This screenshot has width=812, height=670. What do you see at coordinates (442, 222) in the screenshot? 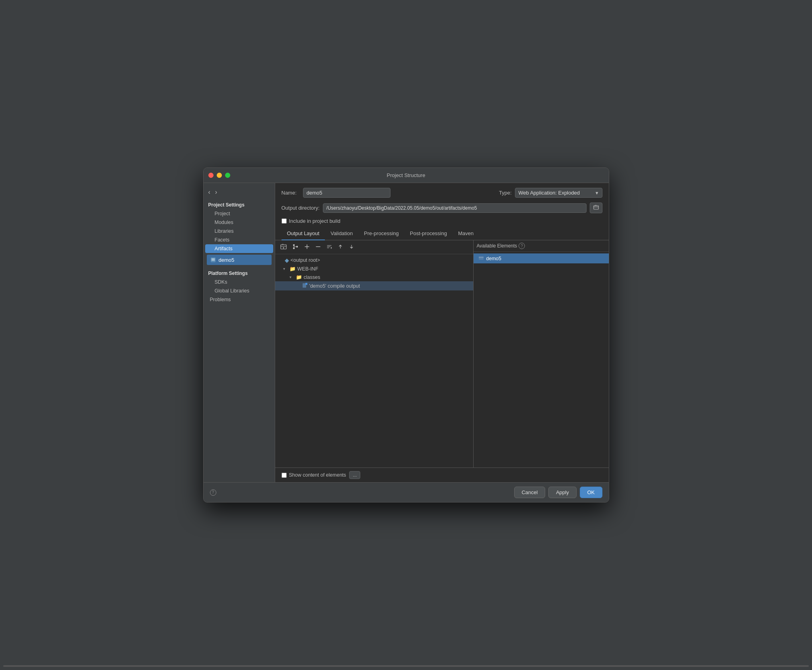
I see `include-in-build-row: Include in project build` at bounding box center [442, 222].